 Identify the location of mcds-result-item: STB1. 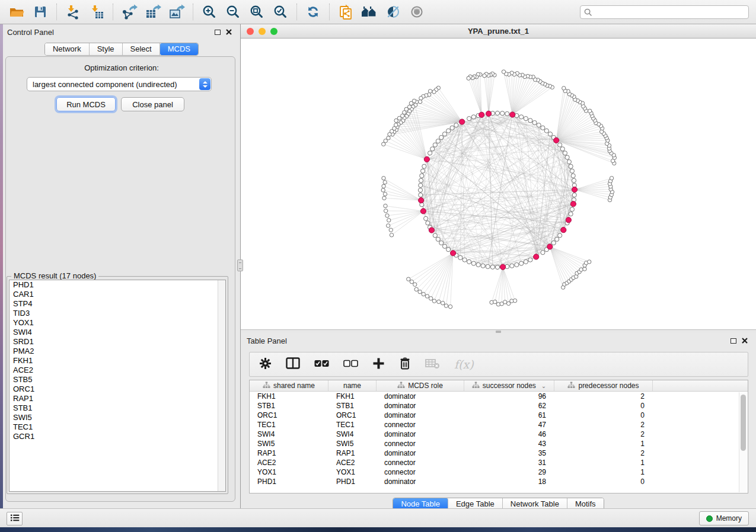
(117, 408).